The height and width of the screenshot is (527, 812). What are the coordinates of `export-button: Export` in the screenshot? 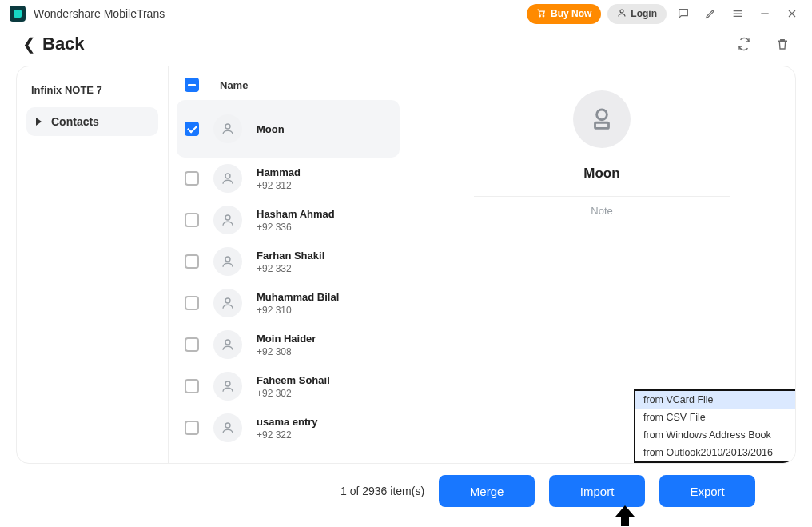 It's located at (707, 491).